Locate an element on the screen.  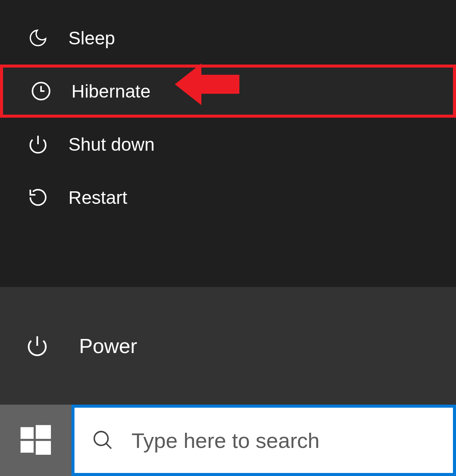
clock-icon is located at coordinates (41, 91).